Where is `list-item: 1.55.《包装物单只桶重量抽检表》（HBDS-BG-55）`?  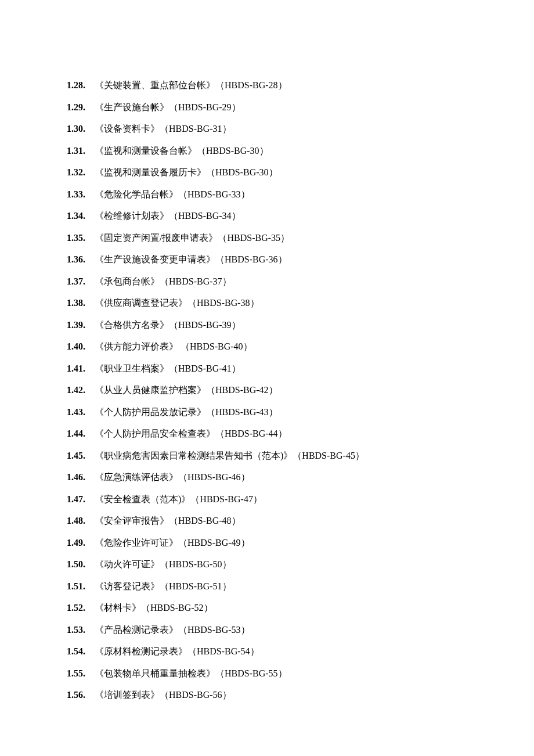 list-item: 1.55.《包装物单只桶重量抽检表》（HBDS-BG-55） is located at coordinates (267, 674).